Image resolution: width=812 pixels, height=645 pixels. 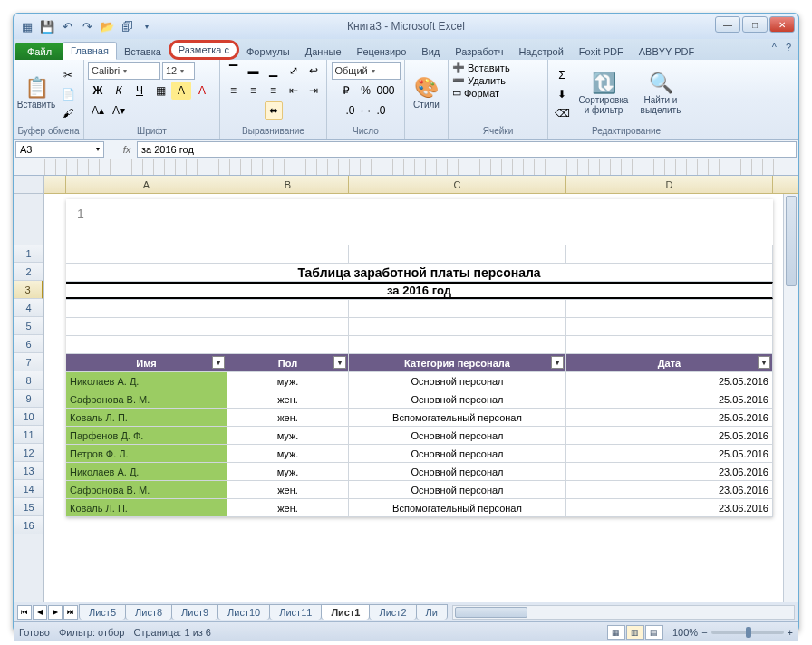 I want to click on align-middle-button: ▬, so click(x=254, y=71).